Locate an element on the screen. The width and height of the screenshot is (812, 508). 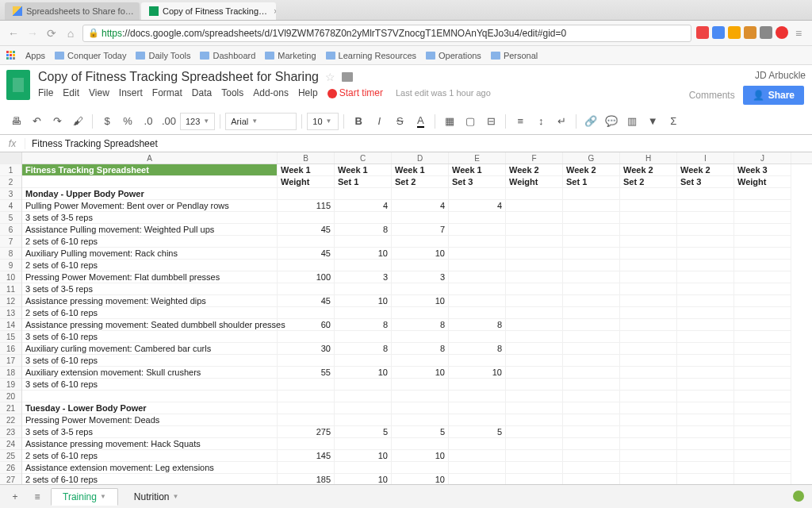
cell: 275 is located at coordinates (306, 432).